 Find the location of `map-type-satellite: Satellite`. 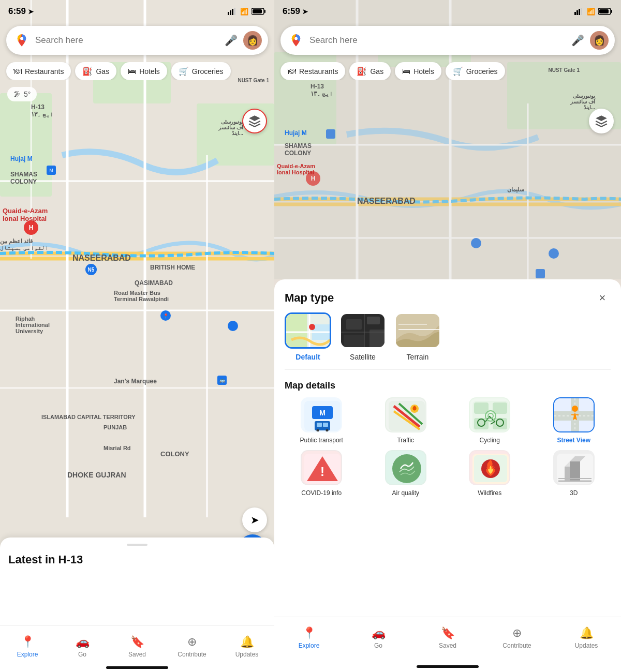

map-type-satellite: Satellite is located at coordinates (363, 337).